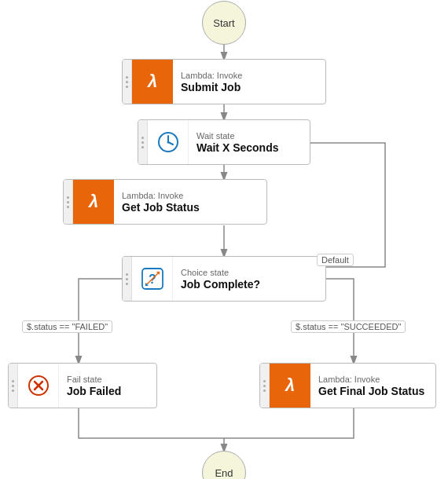  Describe the element at coordinates (290, 386) in the screenshot. I see `lambda-icon-gf: λ` at that location.